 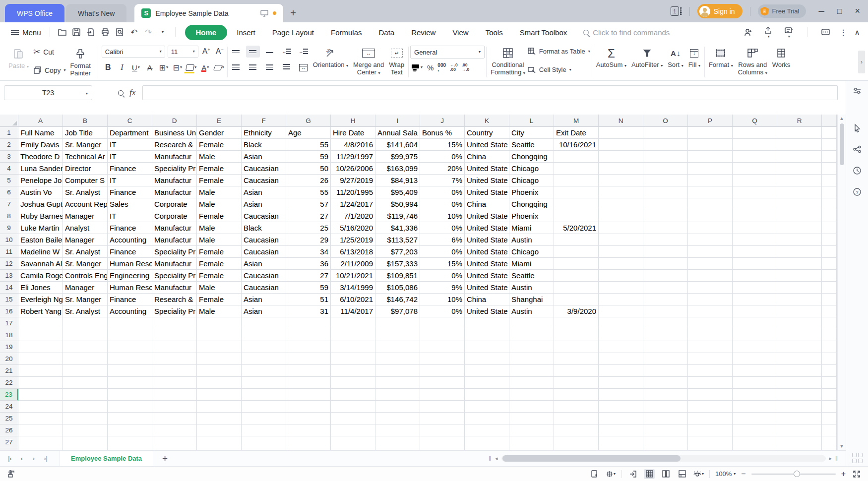 What do you see at coordinates (309, 407) in the screenshot?
I see `cell-G24` at bounding box center [309, 407].